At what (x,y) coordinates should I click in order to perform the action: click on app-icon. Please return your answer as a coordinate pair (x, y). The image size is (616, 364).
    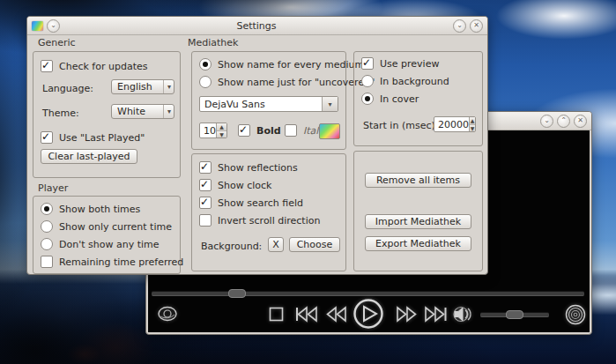
    Looking at the image, I should click on (37, 26).